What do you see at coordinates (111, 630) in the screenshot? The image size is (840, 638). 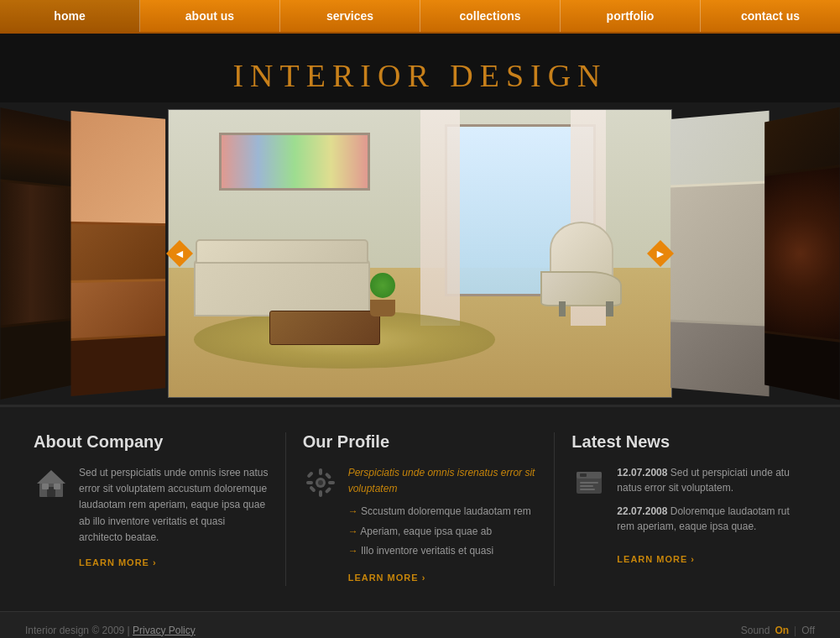 I see `footer-copyright: Interior design © 2009 | Privacy Policy` at bounding box center [111, 630].